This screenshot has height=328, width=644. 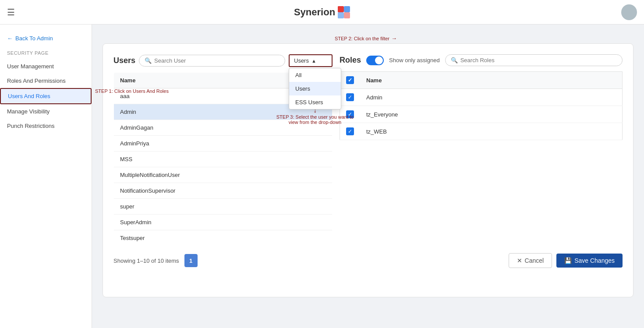 What do you see at coordinates (315, 120) in the screenshot?
I see `step3-annotation: STEP 3: Select the user you want to view…` at bounding box center [315, 120].